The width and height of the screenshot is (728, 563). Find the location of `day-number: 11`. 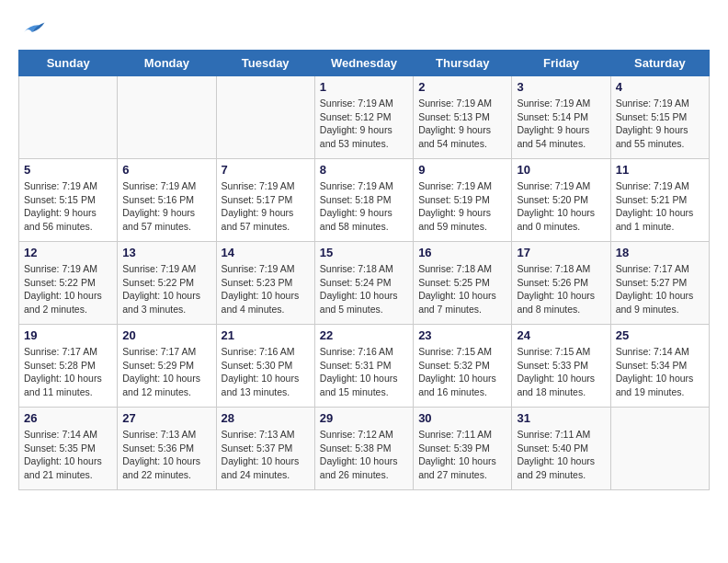

day-number: 11 is located at coordinates (660, 169).